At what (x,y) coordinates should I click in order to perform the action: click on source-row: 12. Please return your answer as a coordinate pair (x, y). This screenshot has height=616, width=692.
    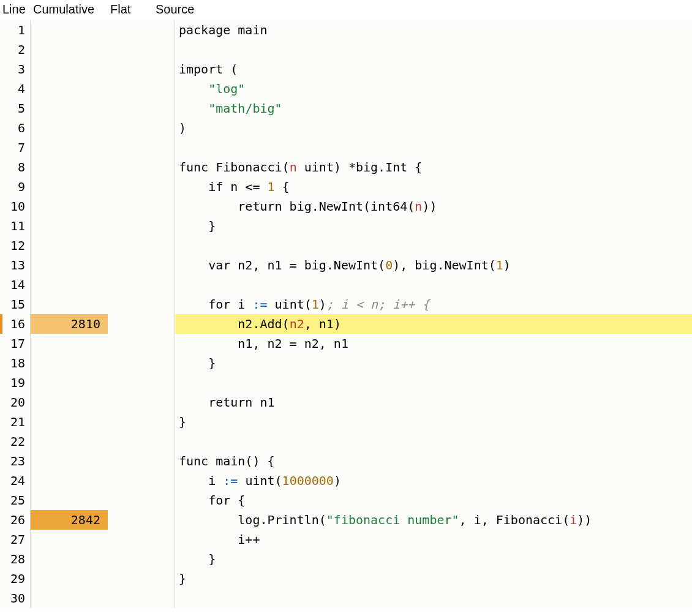
    Looking at the image, I should click on (346, 246).